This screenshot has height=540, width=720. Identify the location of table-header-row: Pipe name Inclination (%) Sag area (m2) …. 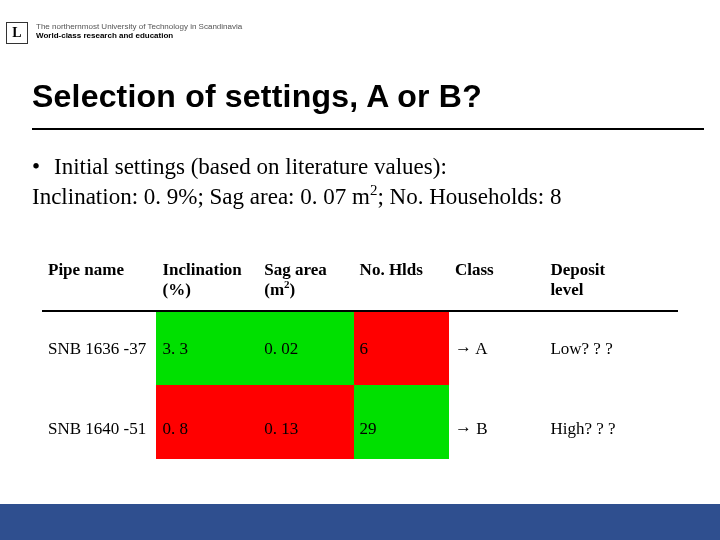
(360, 280).